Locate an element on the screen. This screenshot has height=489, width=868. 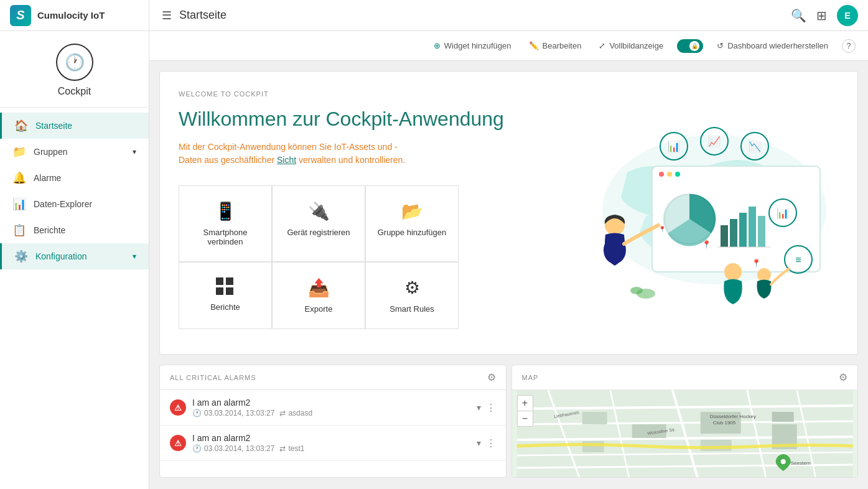
page-title: Startseite is located at coordinates (203, 15).